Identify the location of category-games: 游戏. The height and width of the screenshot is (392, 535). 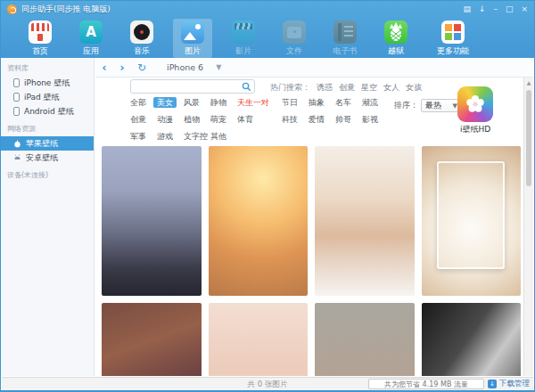
(169, 137).